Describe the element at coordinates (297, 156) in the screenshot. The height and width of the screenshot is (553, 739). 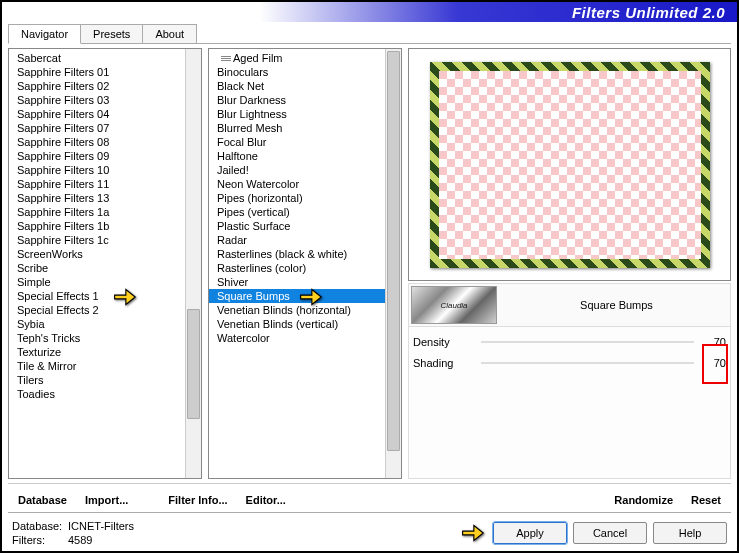
I see `effect-list-item: Halftone` at that location.